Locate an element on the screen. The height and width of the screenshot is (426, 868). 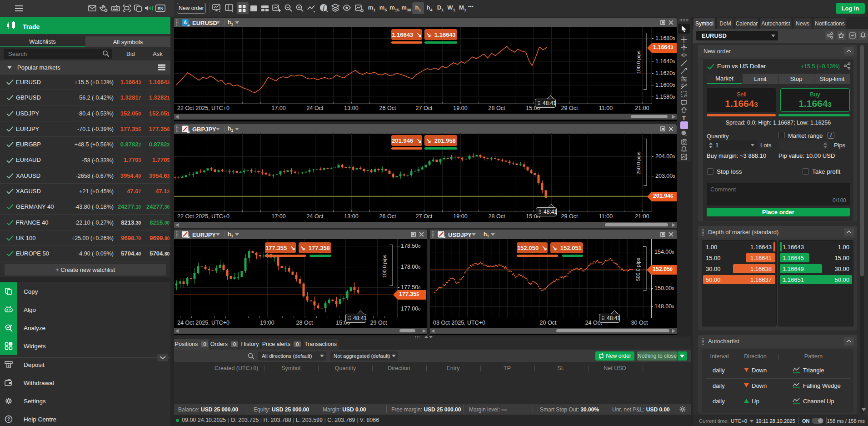
svg-text: F is located at coordinates (685, 95).